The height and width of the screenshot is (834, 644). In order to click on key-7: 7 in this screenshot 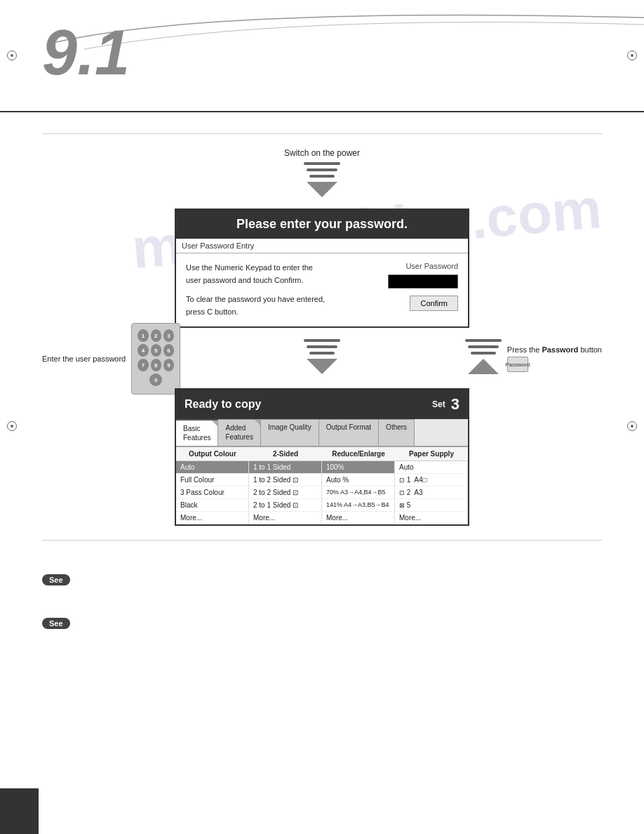, I will do `click(143, 365)`.